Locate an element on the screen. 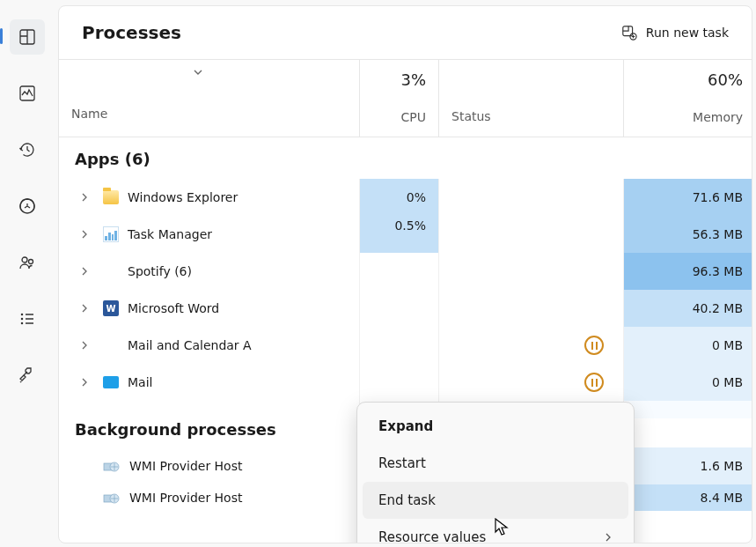 This screenshot has height=547, width=756. process-row: Windows Explorer 0% 71.6 MB is located at coordinates (405, 197).